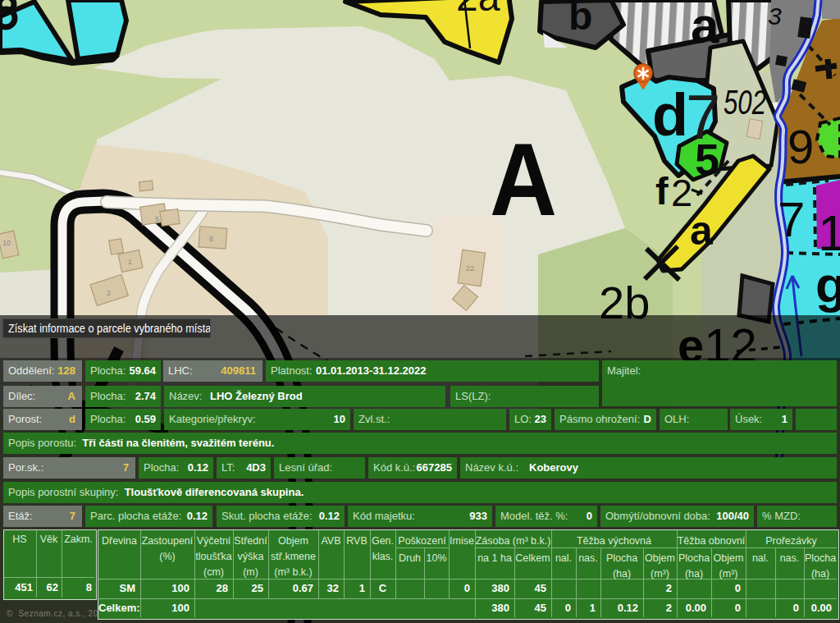  What do you see at coordinates (158, 219) in the screenshot?
I see `svg-text: 5` at bounding box center [158, 219].